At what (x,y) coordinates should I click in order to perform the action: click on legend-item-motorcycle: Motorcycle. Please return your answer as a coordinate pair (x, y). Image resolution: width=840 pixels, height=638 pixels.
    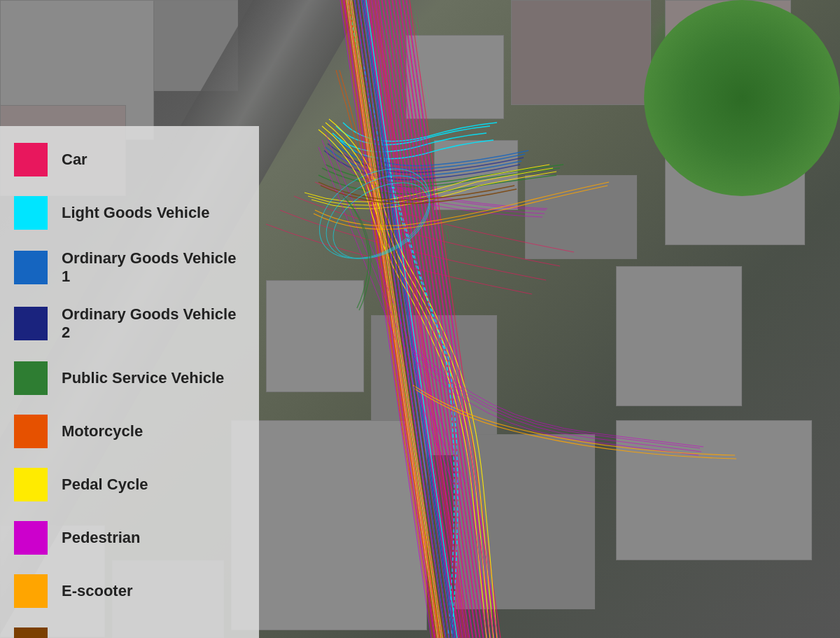
    Looking at the image, I should click on (130, 431).